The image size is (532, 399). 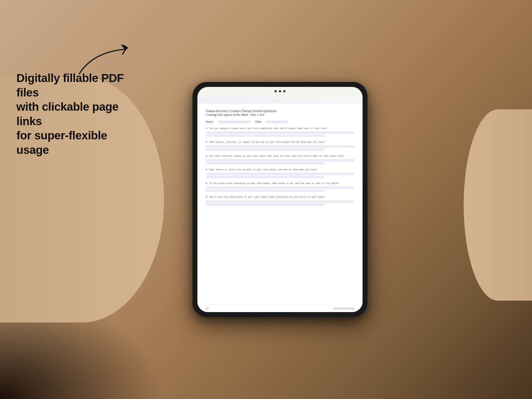 I want to click on camera-bar, so click(x=280, y=91).